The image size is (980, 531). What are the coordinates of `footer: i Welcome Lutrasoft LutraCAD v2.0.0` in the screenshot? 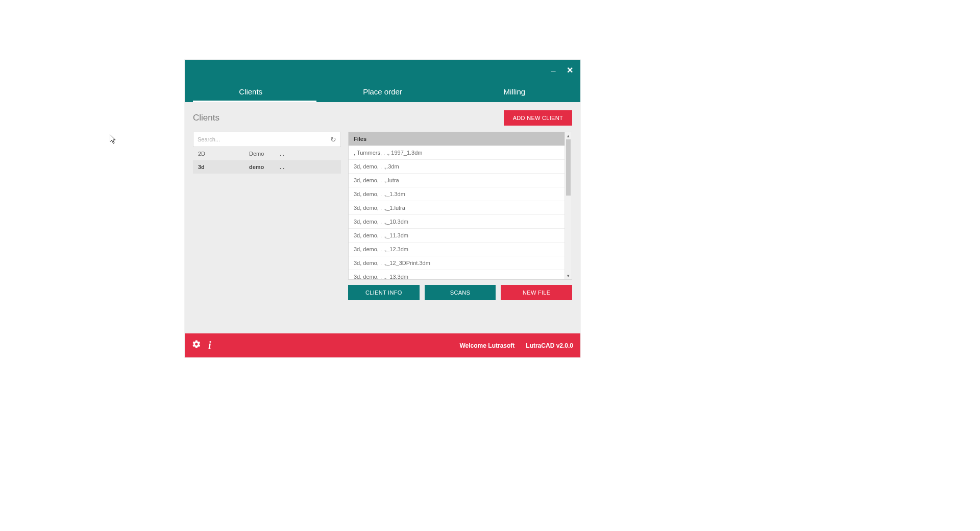 It's located at (383, 345).